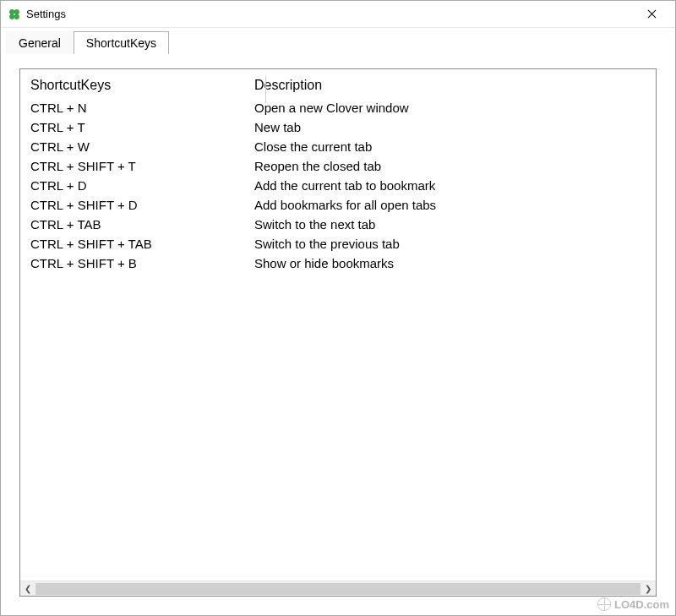 The image size is (676, 616). I want to click on scroll-left-icon: ❮, so click(28, 589).